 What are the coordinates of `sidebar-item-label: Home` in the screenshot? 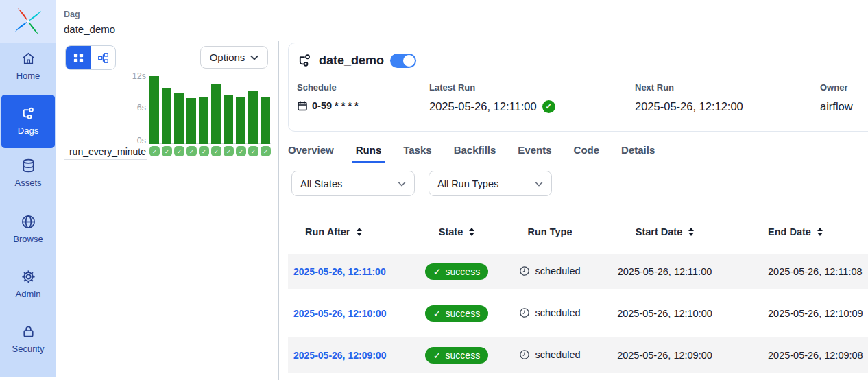 It's located at (29, 75).